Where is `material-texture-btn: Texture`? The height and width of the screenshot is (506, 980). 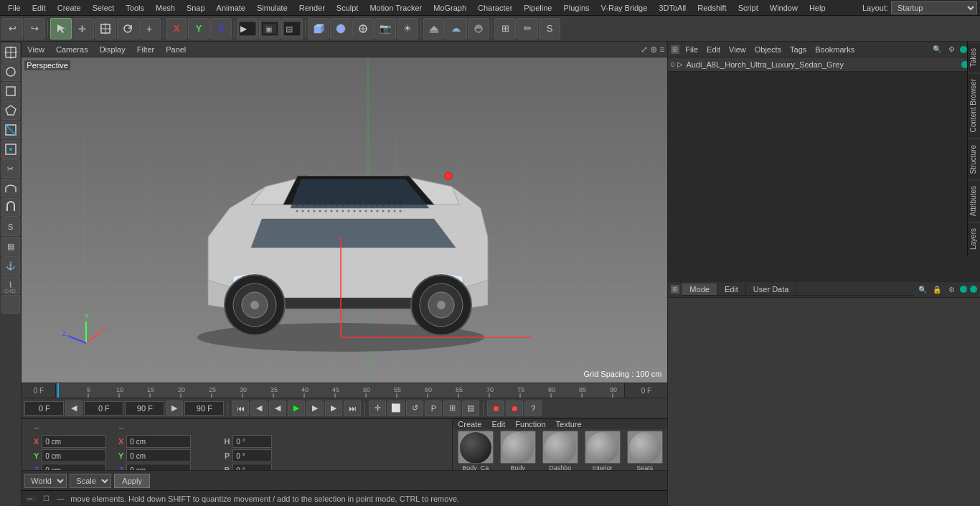 material-texture-btn: Texture is located at coordinates (569, 424).